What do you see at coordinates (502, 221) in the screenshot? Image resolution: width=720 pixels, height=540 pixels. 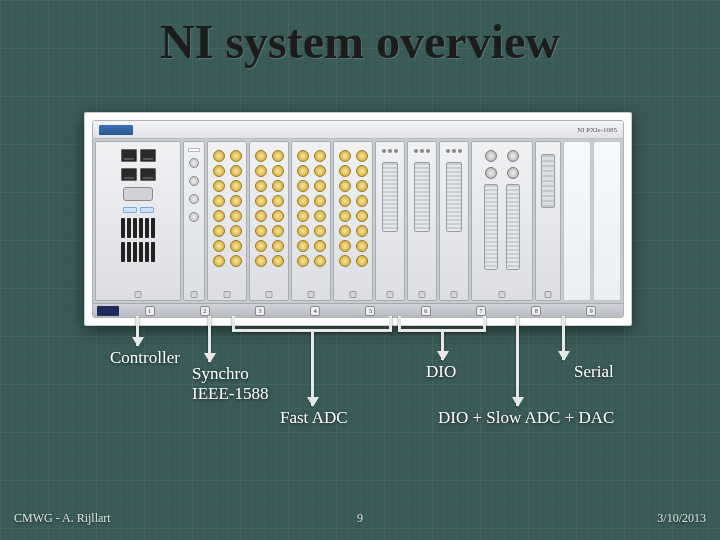 I see `combo-module` at bounding box center [502, 221].